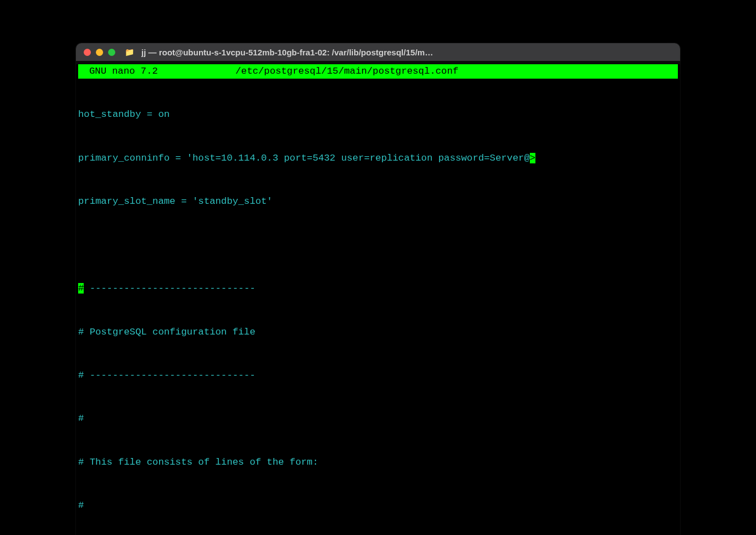 The height and width of the screenshot is (535, 756). What do you see at coordinates (533, 158) in the screenshot?
I see `truncation-marker-icon: >` at bounding box center [533, 158].